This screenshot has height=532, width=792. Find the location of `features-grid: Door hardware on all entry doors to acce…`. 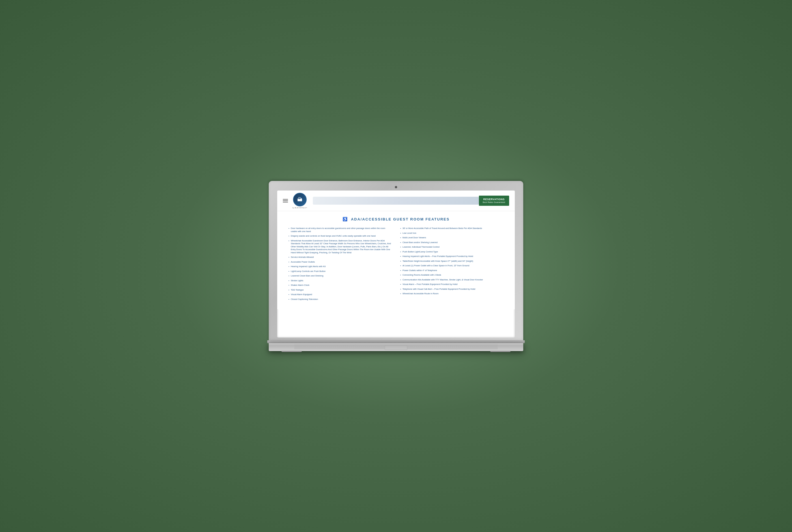

features-grid: Door hardware on all entry doors to acce… is located at coordinates (396, 264).